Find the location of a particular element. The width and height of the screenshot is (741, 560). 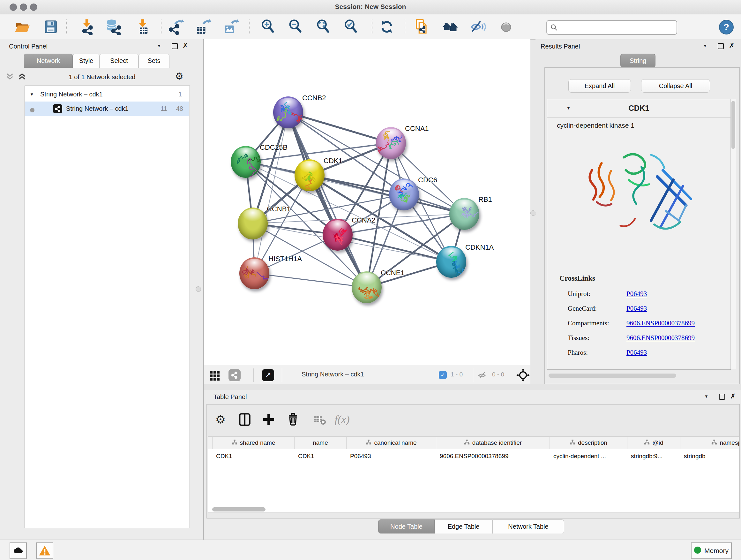

zoom-fit-icon is located at coordinates (323, 27).